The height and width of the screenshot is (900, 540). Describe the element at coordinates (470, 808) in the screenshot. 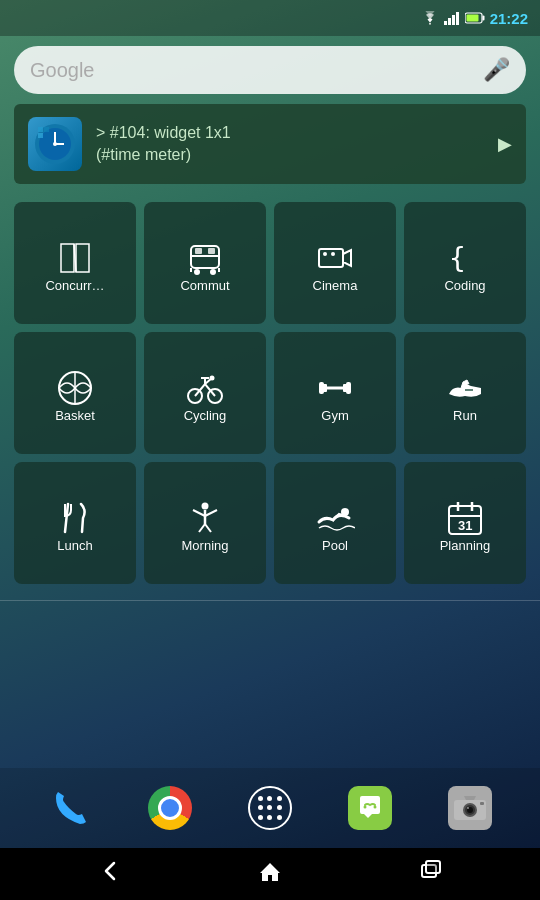

I see `camera-icon` at that location.